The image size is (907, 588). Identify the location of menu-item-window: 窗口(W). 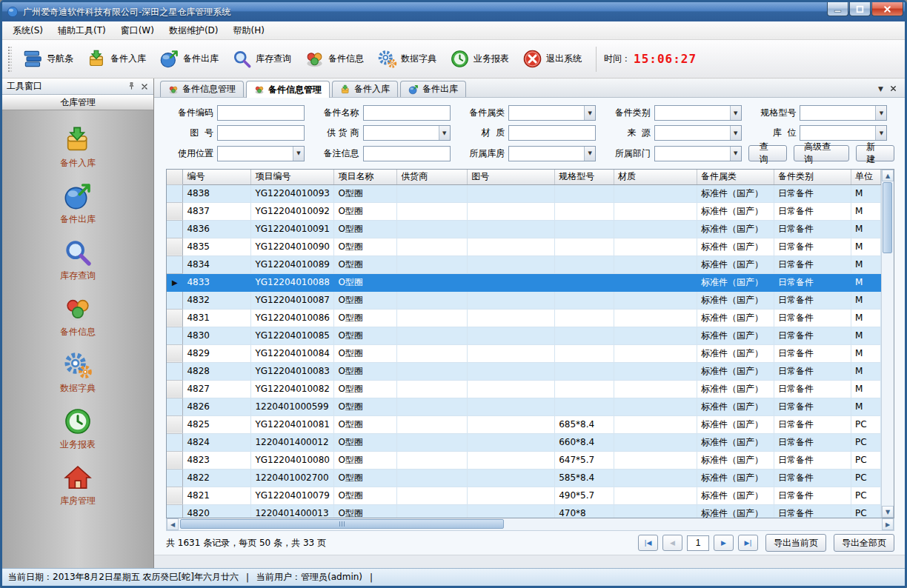
(138, 31).